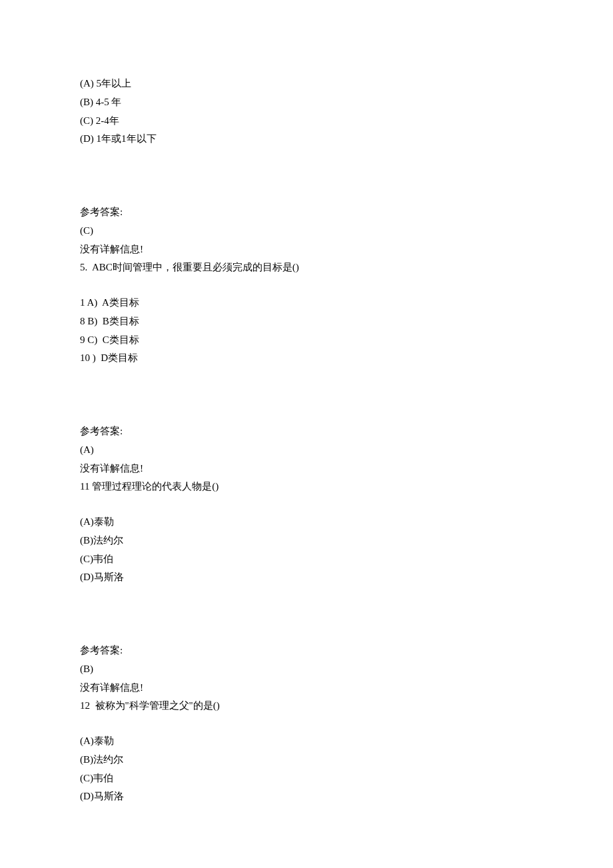  I want to click on q11-stem: 11 管理过程理论的代表人物是(), so click(346, 487).